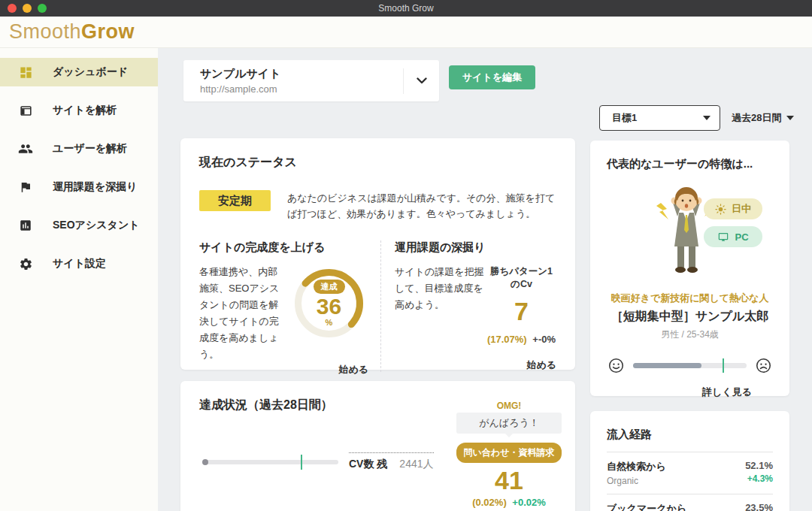  What do you see at coordinates (26, 110) in the screenshot?
I see `browser-icon` at bounding box center [26, 110].